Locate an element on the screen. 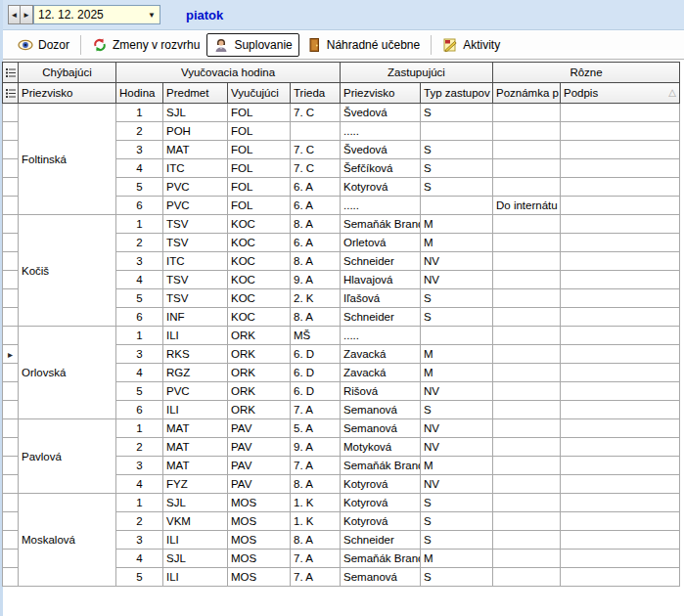 This screenshot has height=616, width=684. cell-hodina: 6 is located at coordinates (140, 205).